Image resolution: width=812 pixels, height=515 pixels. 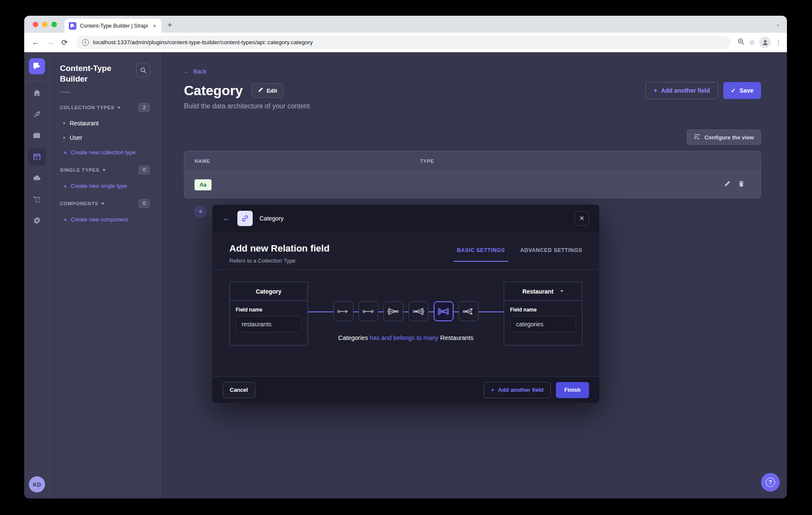 I want to click on macos-traffic-lights, so click(x=45, y=25).